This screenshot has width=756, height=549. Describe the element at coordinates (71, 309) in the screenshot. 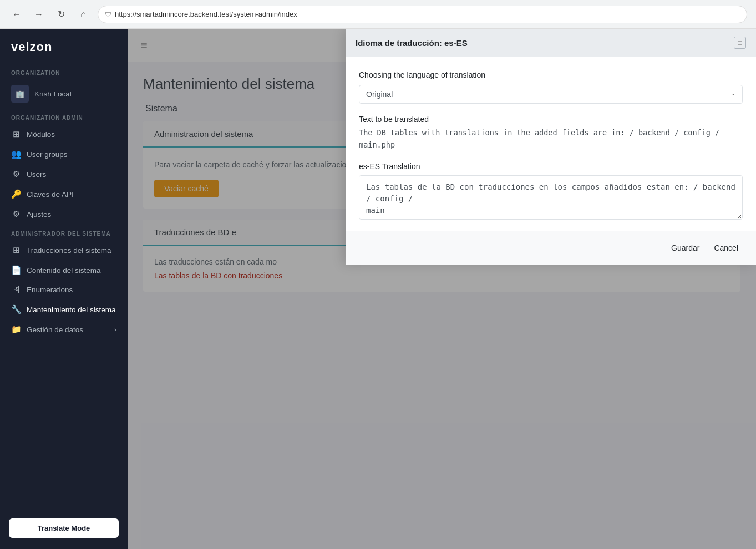

I see `sidebar-item-label: Mantenimiento del sistema` at that location.